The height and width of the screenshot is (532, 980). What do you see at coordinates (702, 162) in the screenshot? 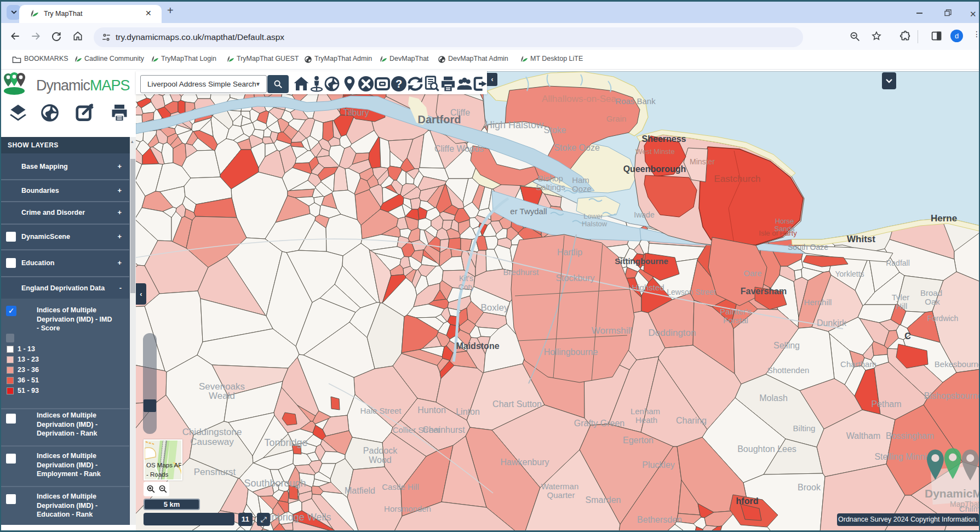
I see `svg-text: Minster` at bounding box center [702, 162].